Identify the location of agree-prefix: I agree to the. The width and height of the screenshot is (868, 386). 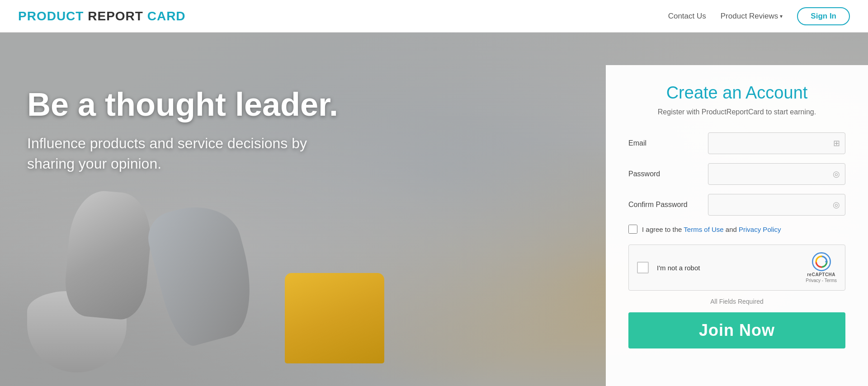
(663, 230).